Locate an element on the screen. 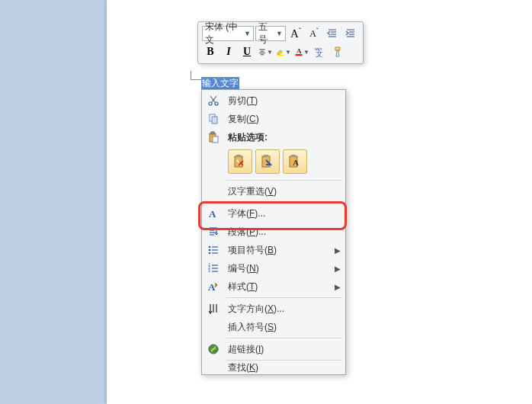 This screenshot has width=532, height=404. menu-paragraph: 段落(P)... is located at coordinates (274, 232).